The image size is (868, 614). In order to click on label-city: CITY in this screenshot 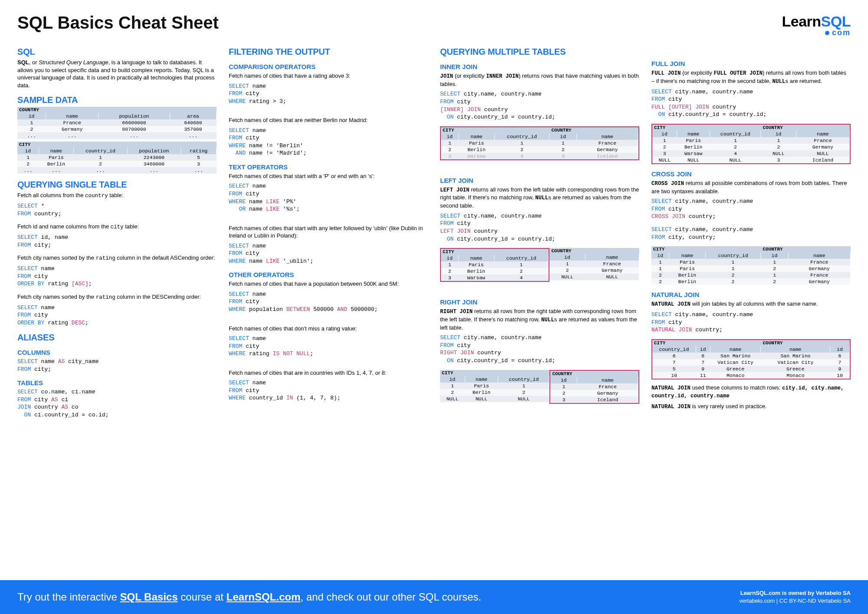, I will do `click(117, 145)`.